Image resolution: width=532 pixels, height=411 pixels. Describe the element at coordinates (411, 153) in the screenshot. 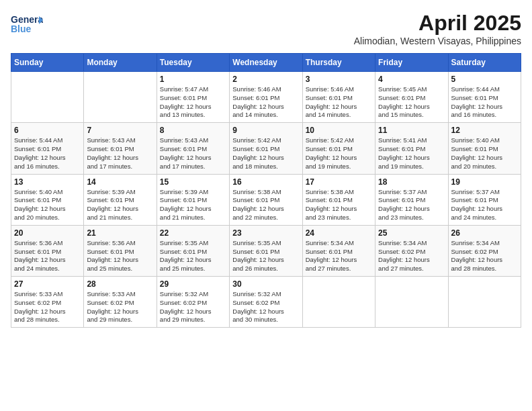

I see `day-info: Sunrise: 5:41 AM Sunset: 6:01 PM Dayligh…` at that location.